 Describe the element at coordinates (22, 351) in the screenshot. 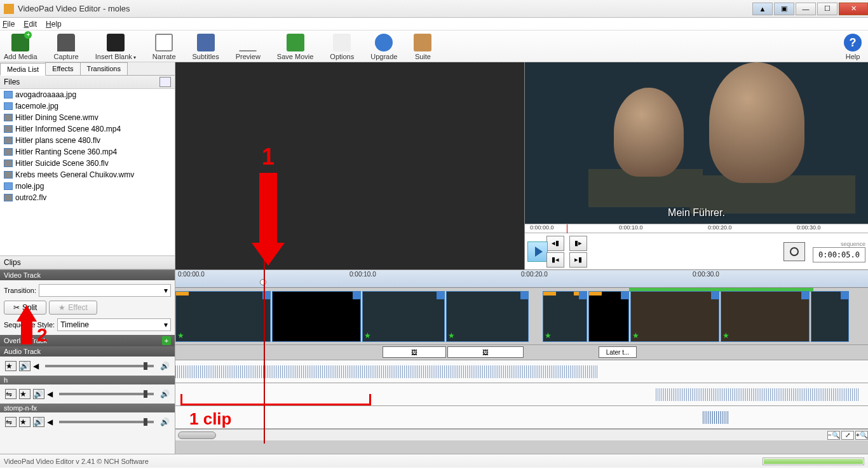

I see `audio-label: Audio Track` at that location.